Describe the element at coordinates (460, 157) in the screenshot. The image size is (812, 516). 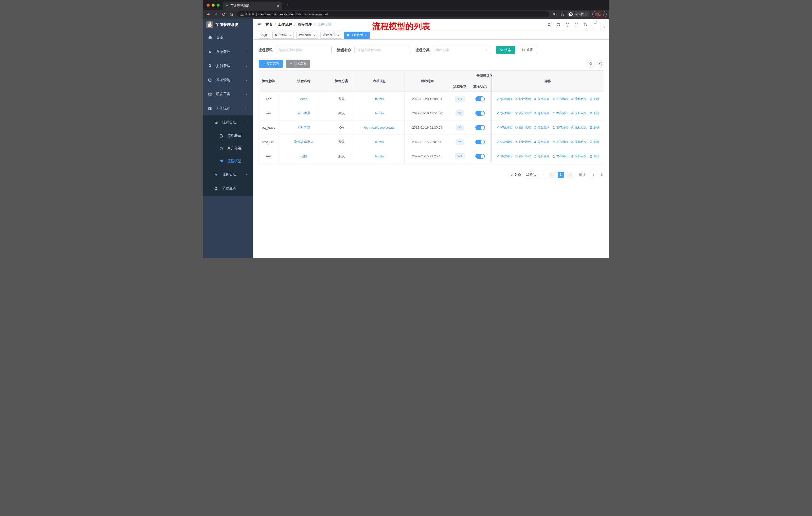
I see `version-badge: v21` at that location.